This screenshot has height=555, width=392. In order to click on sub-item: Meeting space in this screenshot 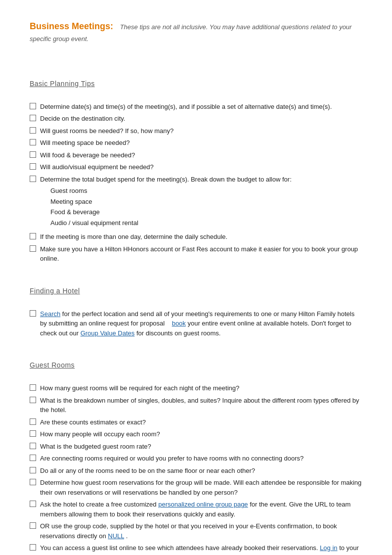, I will do `click(207, 202)`.